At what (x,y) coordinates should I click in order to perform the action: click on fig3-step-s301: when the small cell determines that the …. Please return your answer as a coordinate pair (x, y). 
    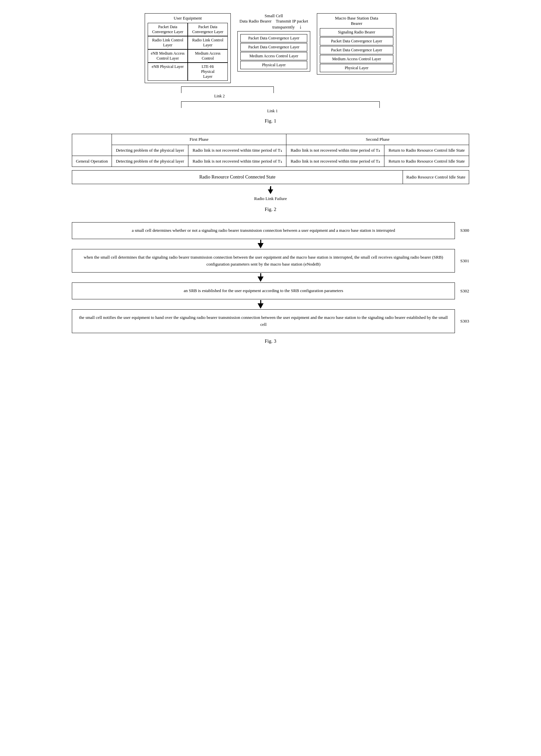
    Looking at the image, I should click on (270, 261).